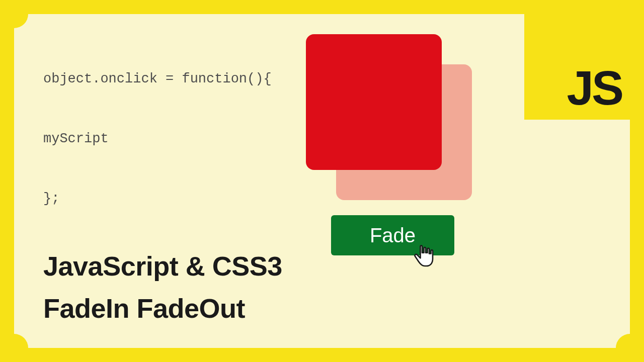 This screenshot has height=362, width=644. Describe the element at coordinates (157, 139) in the screenshot. I see `code-snippet: object.onclick = function(){ myScript };` at that location.